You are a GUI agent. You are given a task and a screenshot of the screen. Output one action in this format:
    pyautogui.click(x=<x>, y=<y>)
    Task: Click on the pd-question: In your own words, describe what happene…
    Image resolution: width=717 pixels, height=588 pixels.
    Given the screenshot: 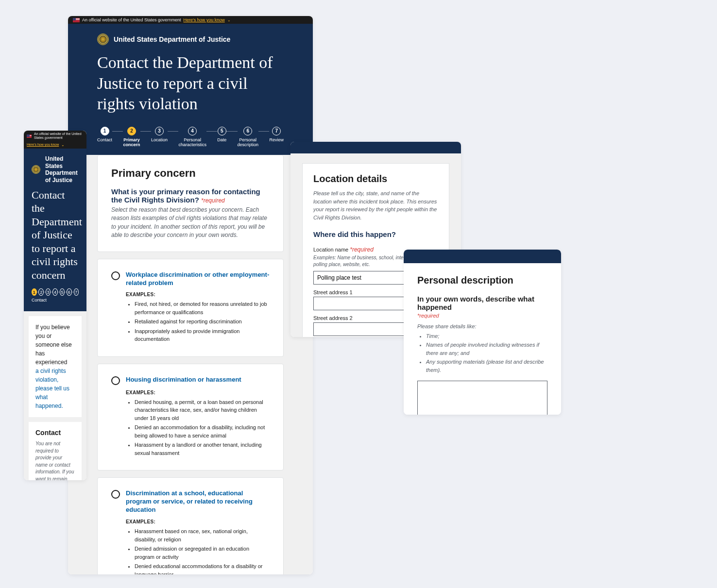 What is the action you would take?
    pyautogui.click(x=482, y=303)
    